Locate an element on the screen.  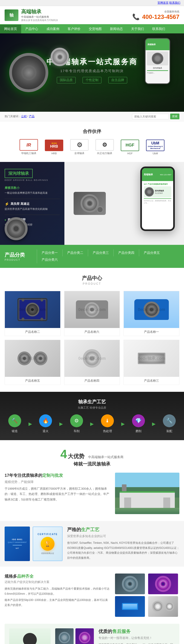
process-label-3: 车削 is located at coordinates (77, 431).